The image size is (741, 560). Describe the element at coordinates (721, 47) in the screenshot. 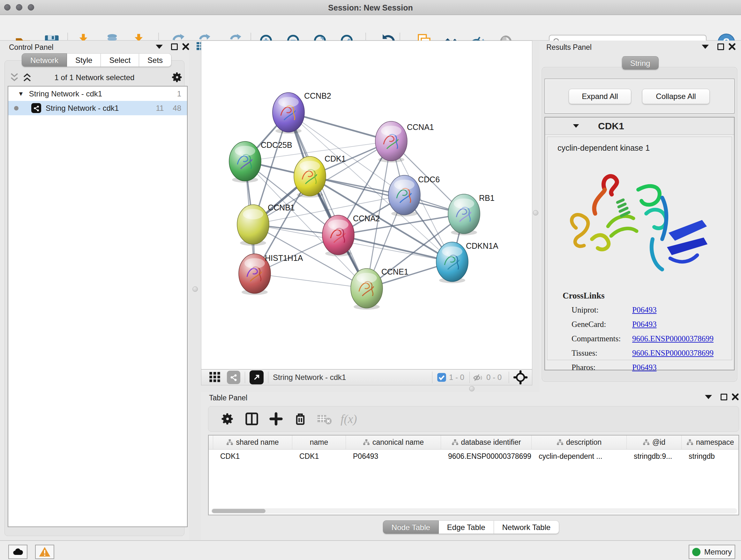

I see `results-panel-float-button` at that location.